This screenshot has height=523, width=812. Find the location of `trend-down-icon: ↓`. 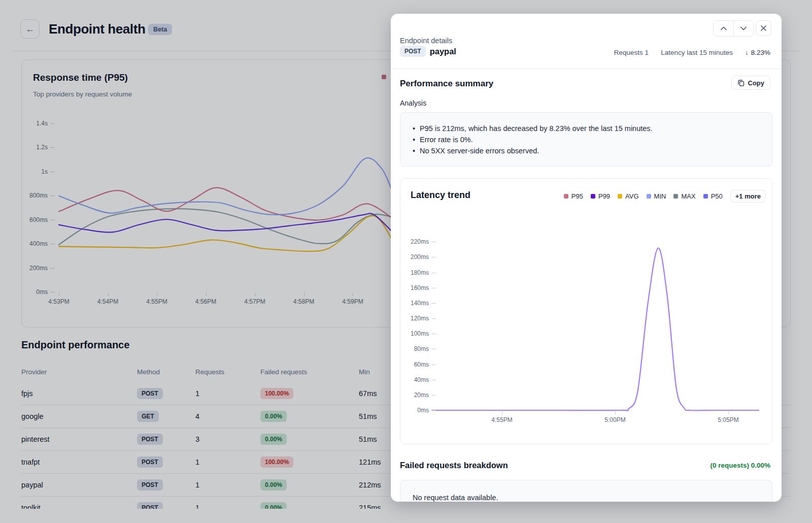

trend-down-icon: ↓ is located at coordinates (747, 53).